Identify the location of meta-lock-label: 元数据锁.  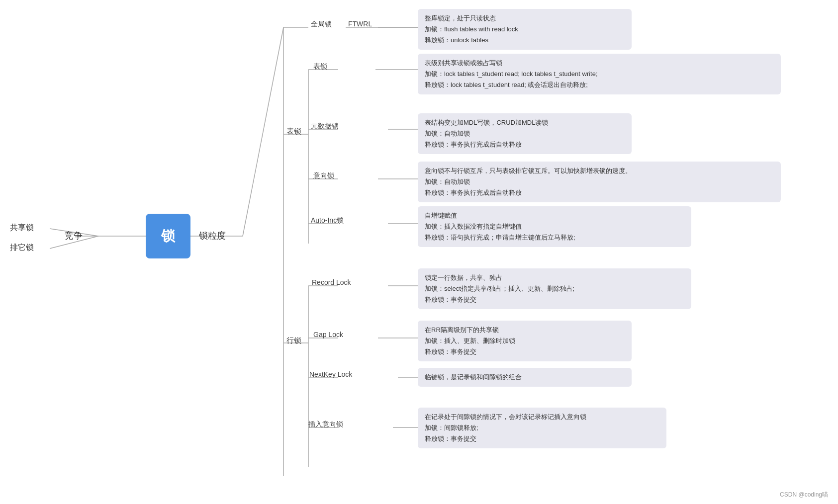
(325, 126).